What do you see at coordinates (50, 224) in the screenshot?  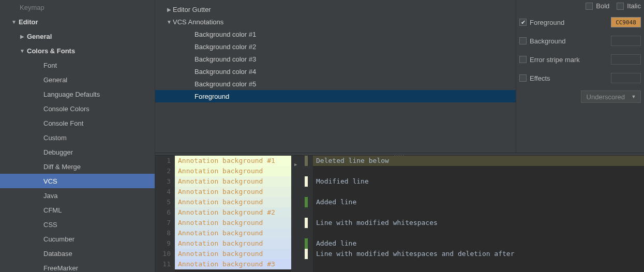 I see `tree-item-label: CSS` at bounding box center [50, 224].